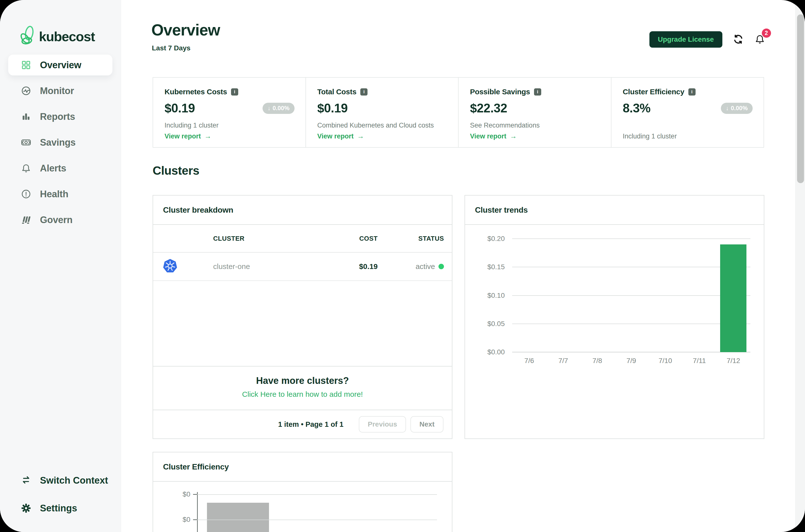 The height and width of the screenshot is (532, 805). What do you see at coordinates (231, 267) in the screenshot?
I see `cluster-name-cell: cluster-one` at bounding box center [231, 267].